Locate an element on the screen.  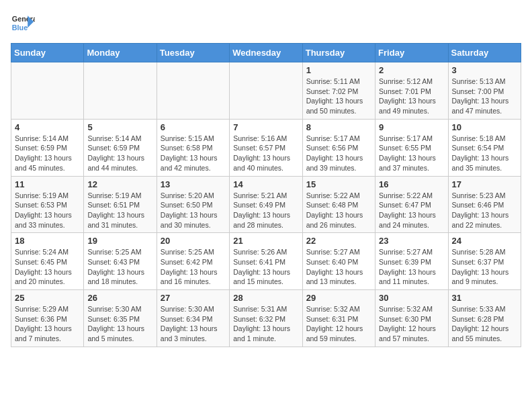
day-number: 15 is located at coordinates (339, 184).